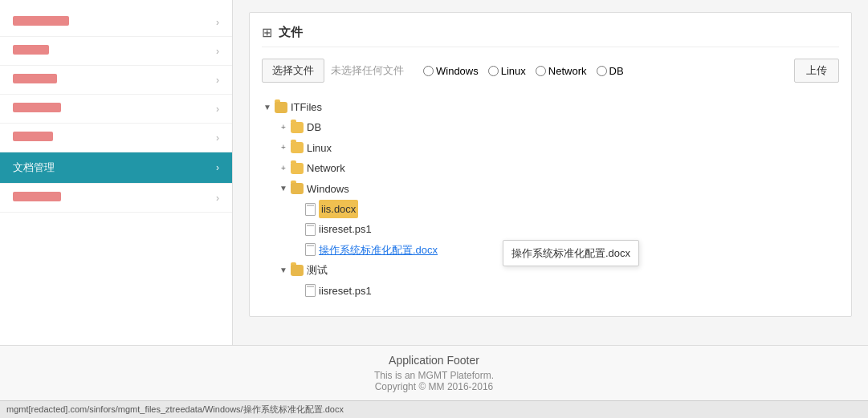 This screenshot has height=418, width=868. What do you see at coordinates (116, 22) in the screenshot?
I see `sidebar-item-1: ›` at bounding box center [116, 22].